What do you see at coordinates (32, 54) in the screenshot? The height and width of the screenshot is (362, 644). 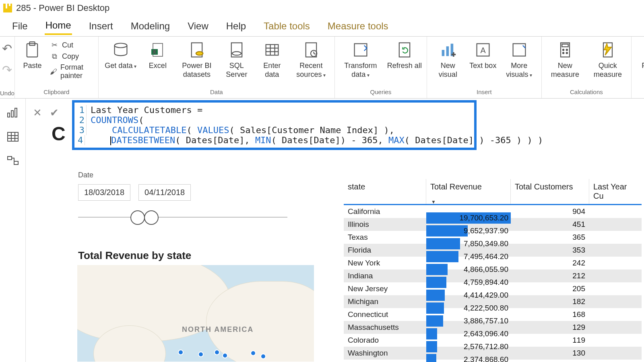 I see `paste-button: Paste` at bounding box center [32, 54].